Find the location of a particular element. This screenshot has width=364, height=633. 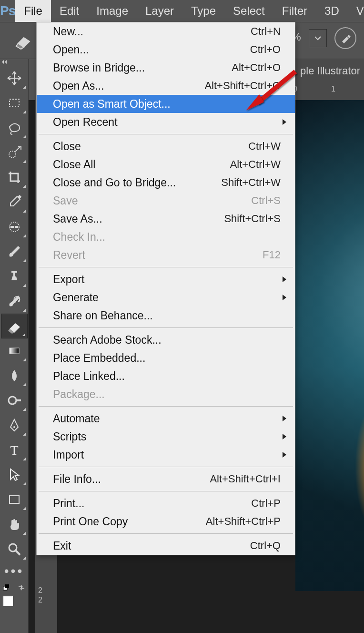

menu-item-label: Exit is located at coordinates (152, 546).